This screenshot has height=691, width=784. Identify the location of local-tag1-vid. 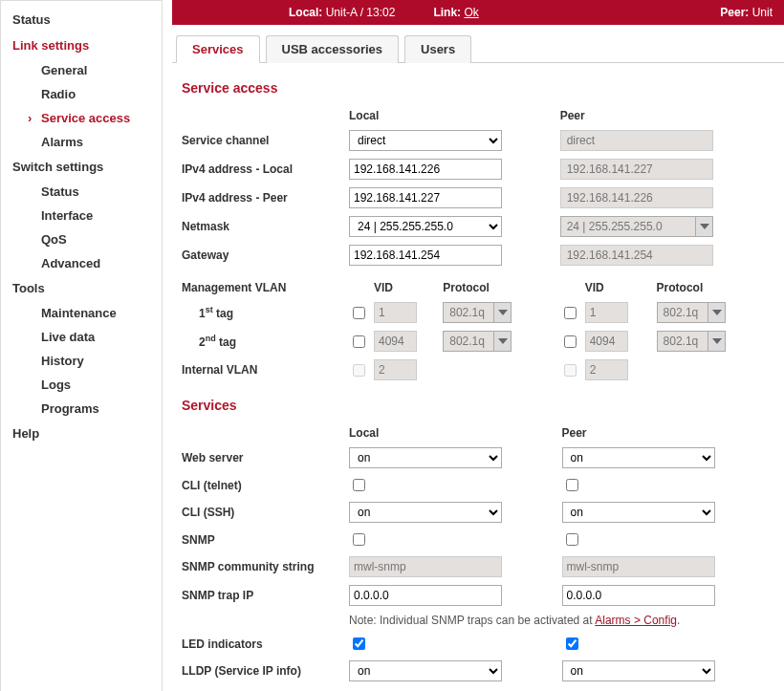
(396, 313).